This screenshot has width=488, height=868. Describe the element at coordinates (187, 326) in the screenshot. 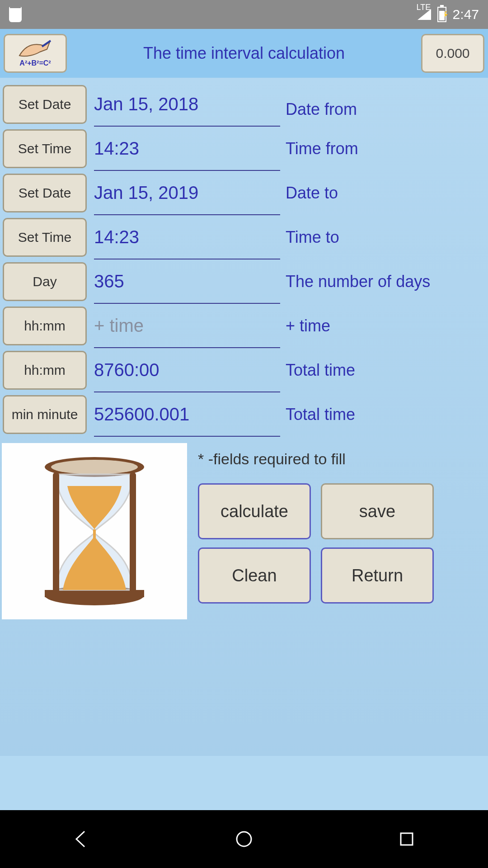

I see `plus-time-input: + time` at that location.